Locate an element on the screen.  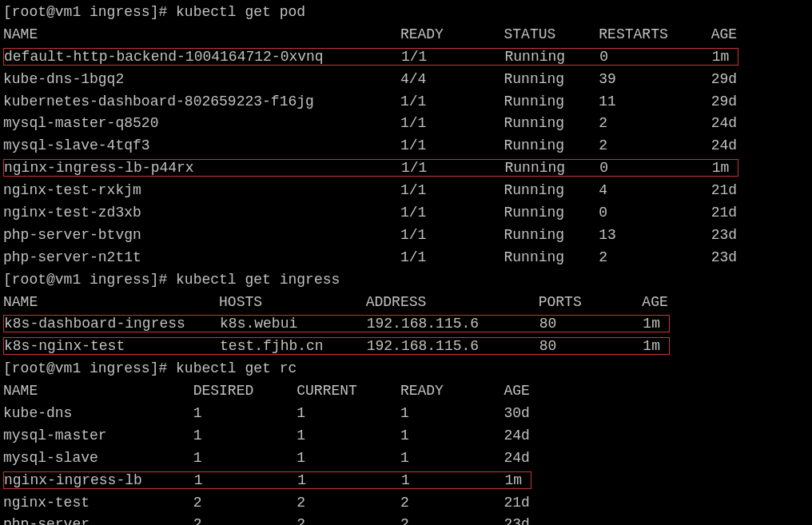
prompt-line: [root@vm1 ingress]# kubectl get rc is located at coordinates (406, 369).